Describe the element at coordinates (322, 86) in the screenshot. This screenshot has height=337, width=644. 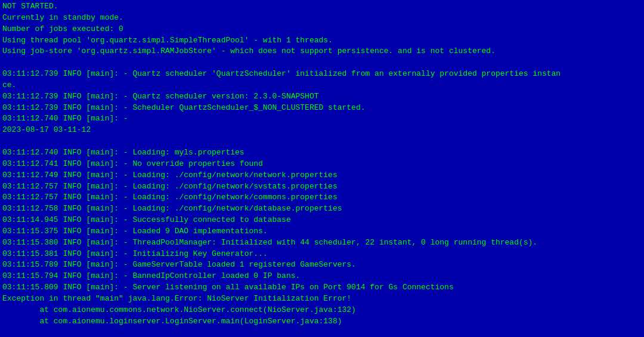
I see `terminal-line: ce.` at that location.